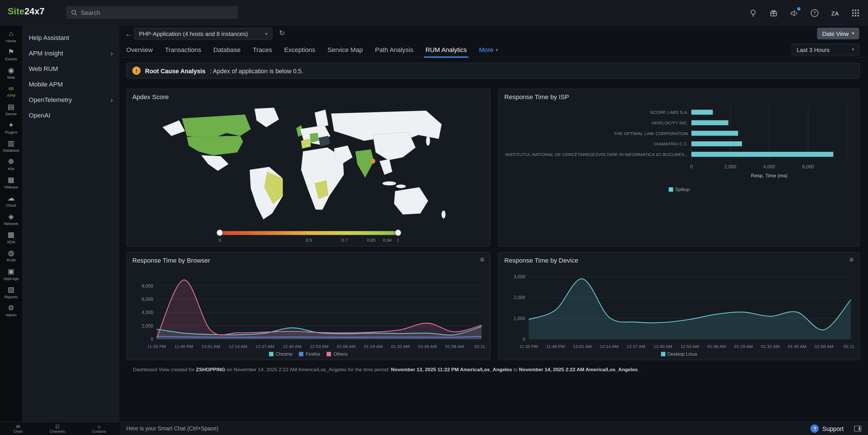  Describe the element at coordinates (11, 55) in the screenshot. I see `rail-item-events: ⚑Events` at that location.